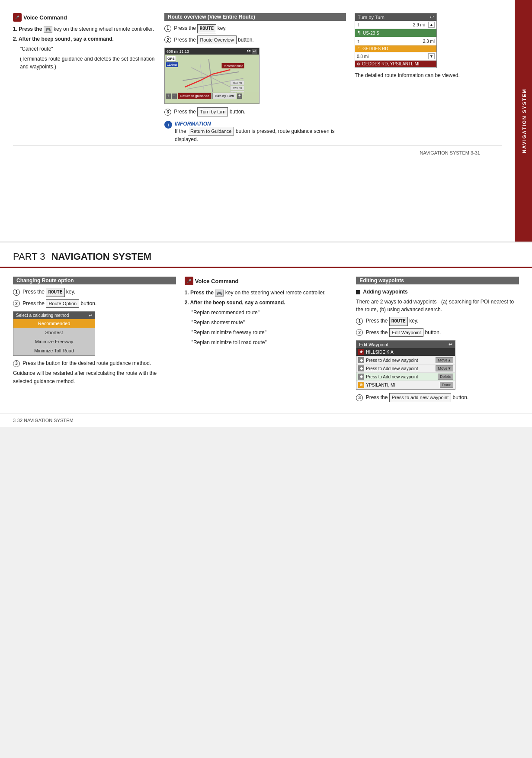 The image size is (532, 758). Describe the element at coordinates (361, 352) in the screenshot. I see `ewp-dest-icon-0: ★` at that location.